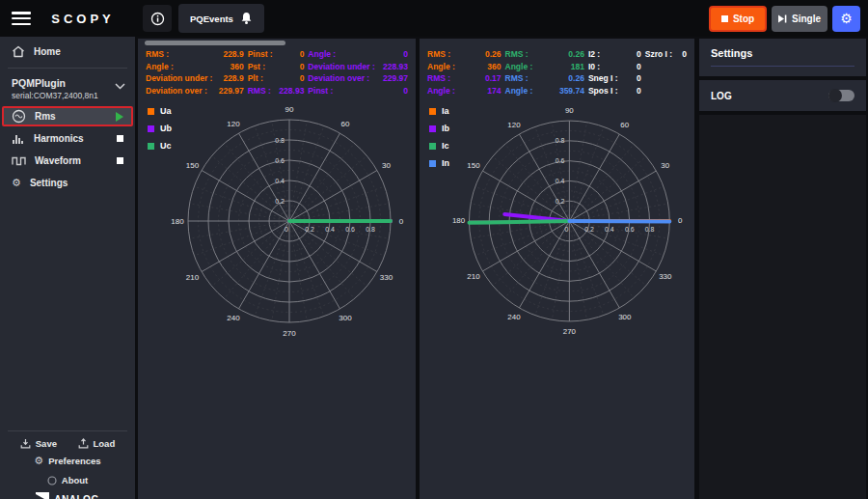 This screenshot has height=499, width=868. Describe the element at coordinates (68, 183) in the screenshot. I see `sidebar-item-settings: ⚙ Settings` at that location.